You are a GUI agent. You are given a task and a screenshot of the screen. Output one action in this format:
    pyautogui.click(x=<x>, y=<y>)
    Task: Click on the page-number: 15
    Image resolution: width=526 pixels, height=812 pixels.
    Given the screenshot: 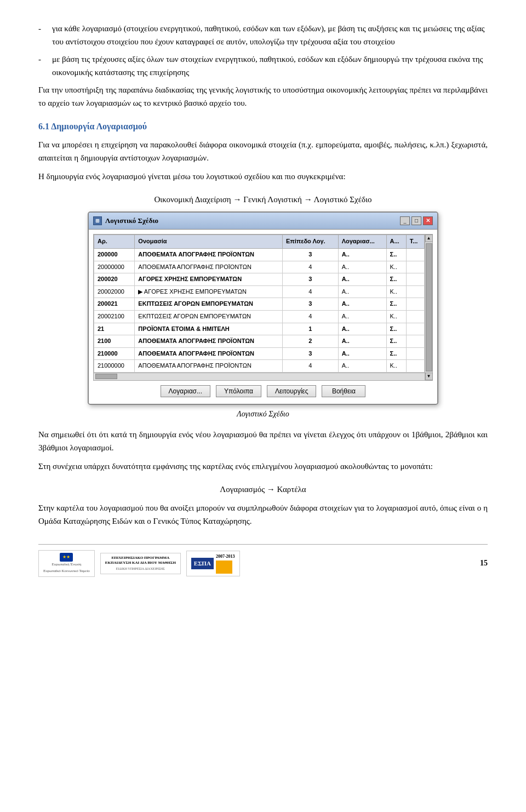 What is the action you would take?
    pyautogui.click(x=484, y=563)
    